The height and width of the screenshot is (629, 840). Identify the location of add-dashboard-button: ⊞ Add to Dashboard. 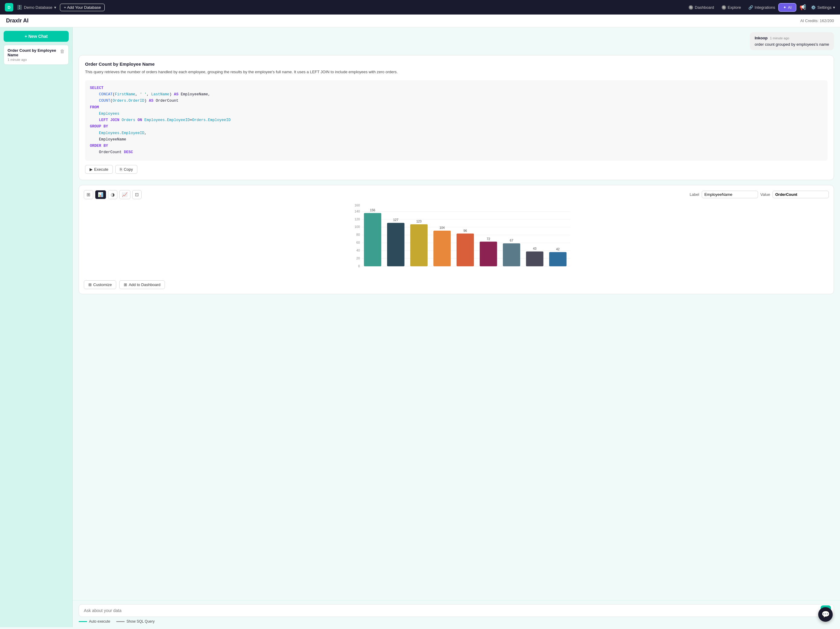
(142, 285).